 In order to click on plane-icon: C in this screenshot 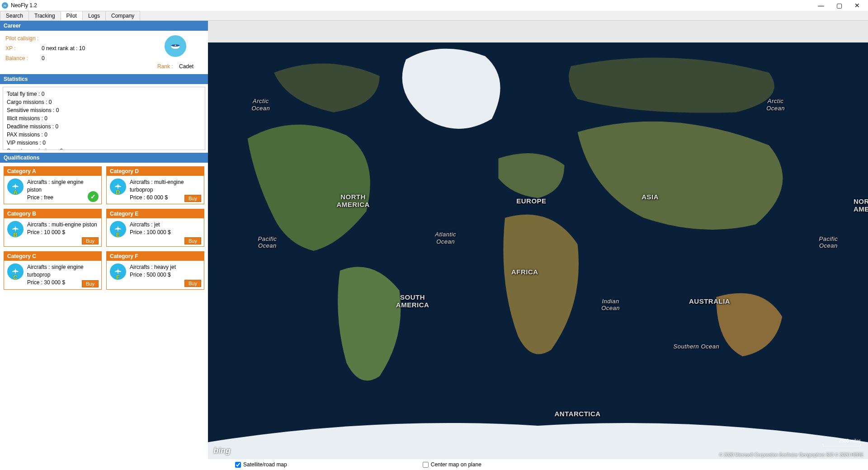, I will do `click(15, 272)`.